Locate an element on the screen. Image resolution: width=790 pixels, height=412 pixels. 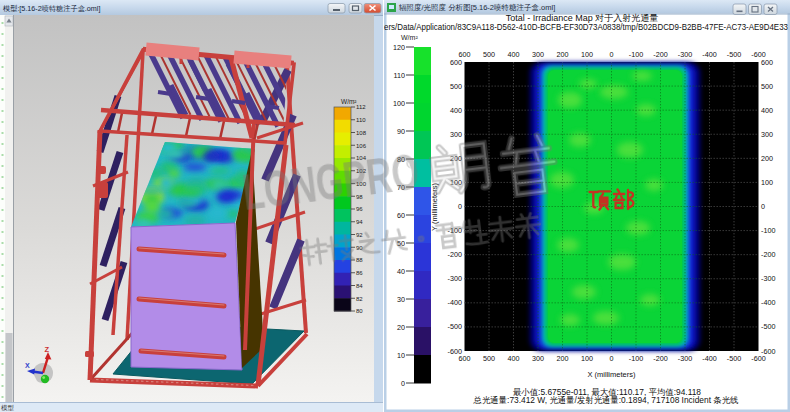
svg-text: 106 is located at coordinates (362, 146).